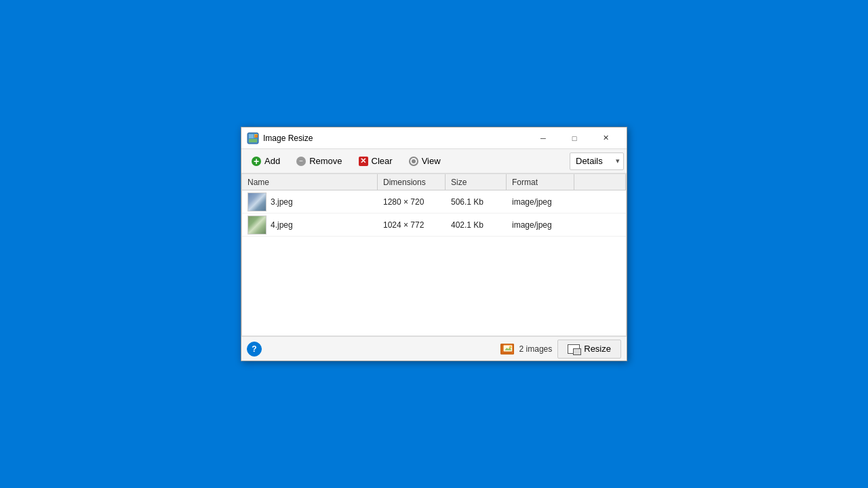 The width and height of the screenshot is (868, 488). Describe the element at coordinates (476, 225) in the screenshot. I see `cell-size-2: 402.1 Kb` at that location.